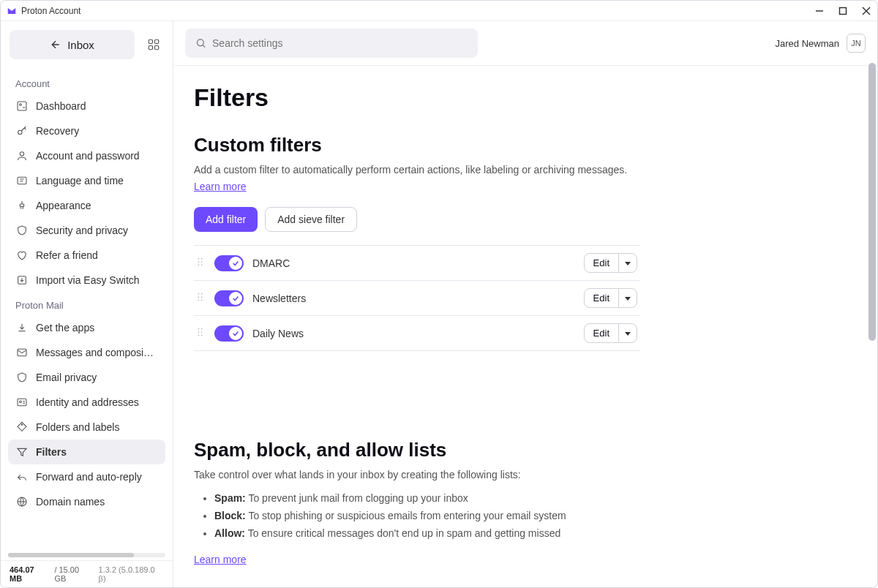  I want to click on search-input, so click(339, 43).